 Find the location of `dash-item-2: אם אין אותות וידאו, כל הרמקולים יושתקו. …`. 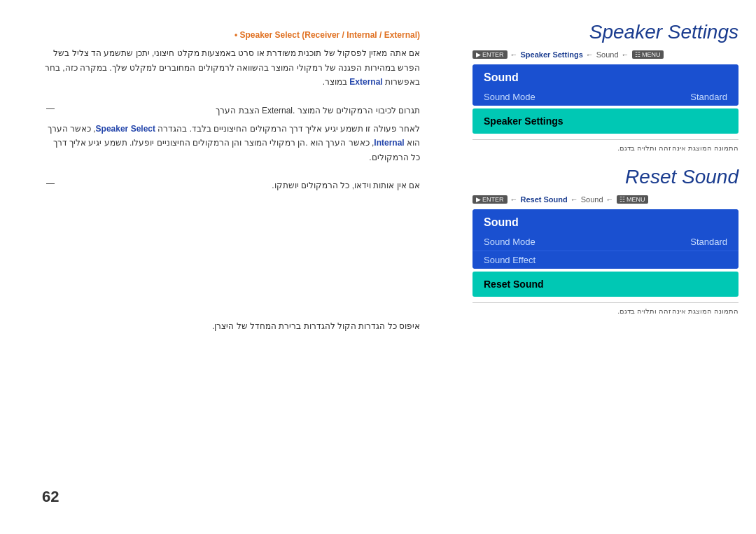

dash-item-2: אם אין אותות וידאו, כל הרמקולים יושתקו. … is located at coordinates (231, 185).